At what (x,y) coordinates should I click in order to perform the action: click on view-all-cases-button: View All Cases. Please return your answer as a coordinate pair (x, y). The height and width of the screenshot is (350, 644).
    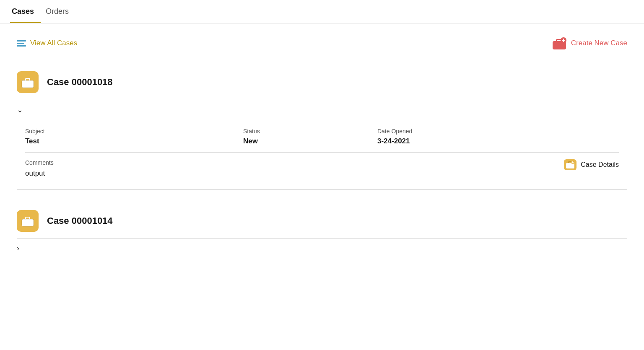
    Looking at the image, I should click on (47, 43).